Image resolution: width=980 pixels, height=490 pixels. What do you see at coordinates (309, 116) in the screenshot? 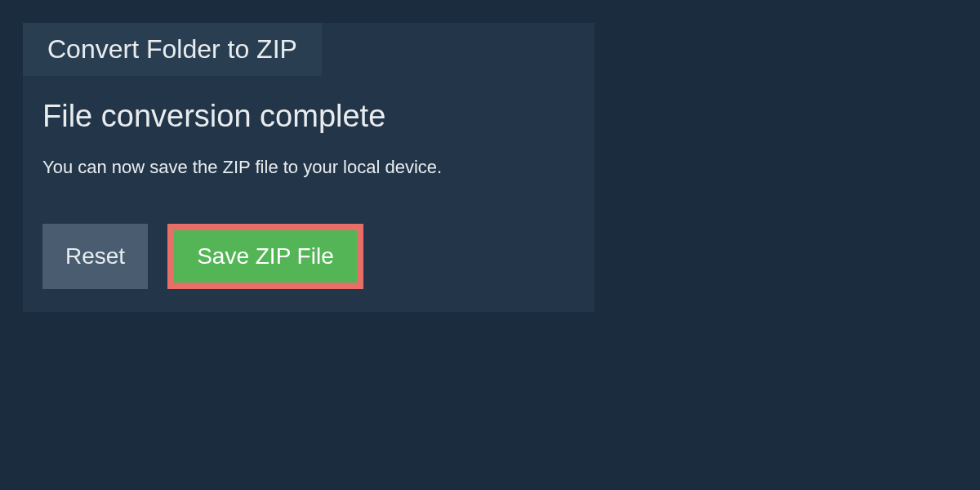
I see `status-heading: File conversion complete` at bounding box center [309, 116].